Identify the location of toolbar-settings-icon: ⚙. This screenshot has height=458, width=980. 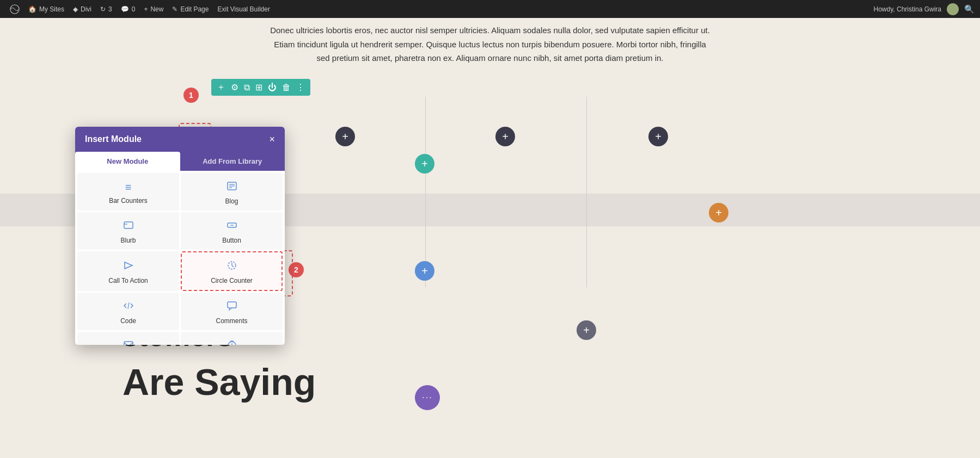
(235, 87).